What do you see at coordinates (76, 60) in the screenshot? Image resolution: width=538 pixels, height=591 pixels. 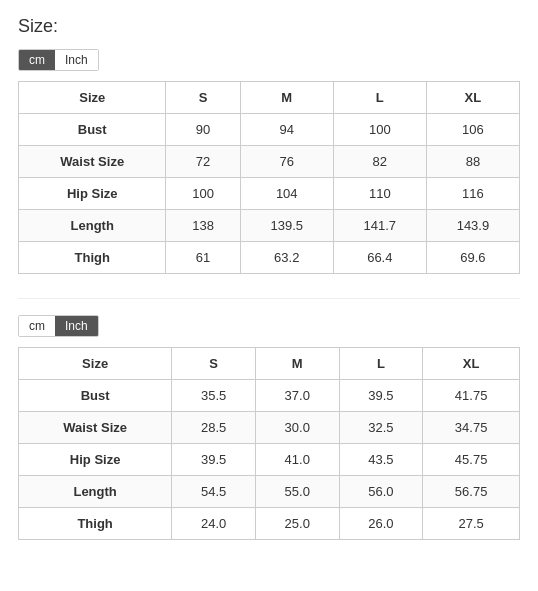 I see `inch-button-1: Inch` at bounding box center [76, 60].